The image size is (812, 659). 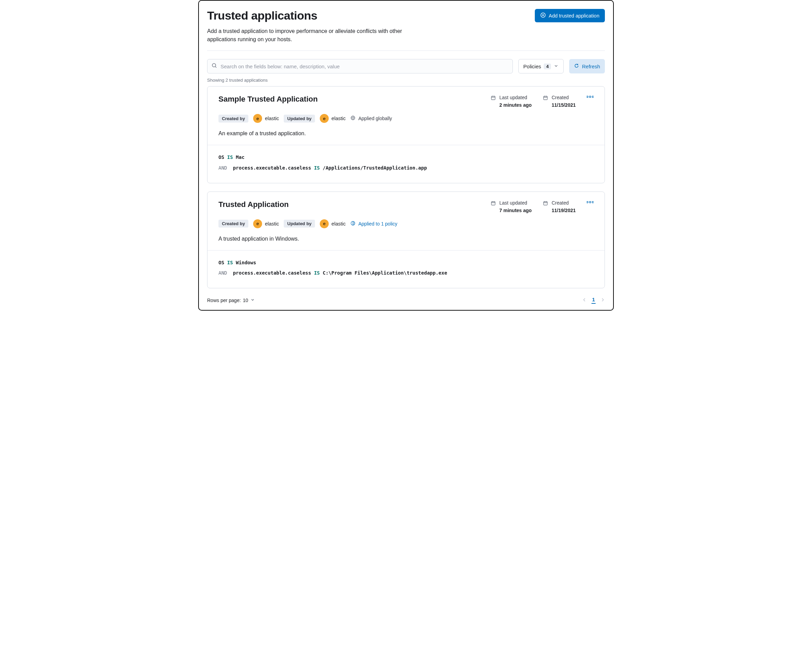 I want to click on scope-text: Applied to 1 policy, so click(x=378, y=224).